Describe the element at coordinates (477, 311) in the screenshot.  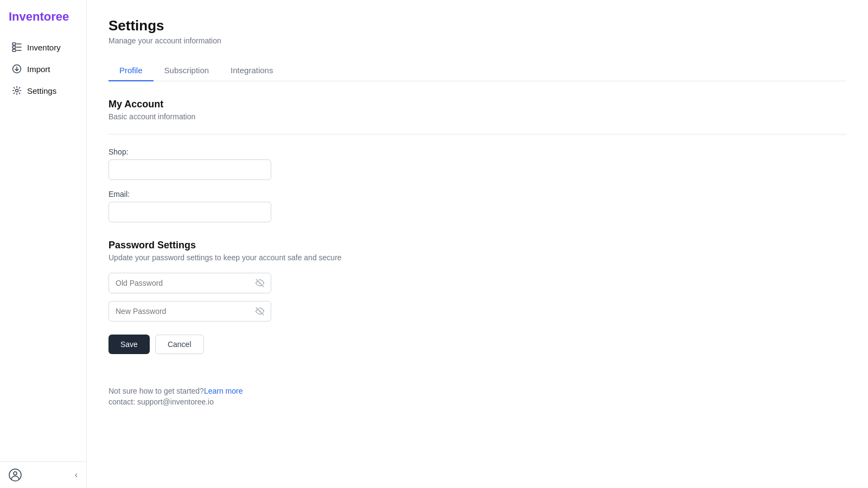
I see `new-password-form-group` at that location.